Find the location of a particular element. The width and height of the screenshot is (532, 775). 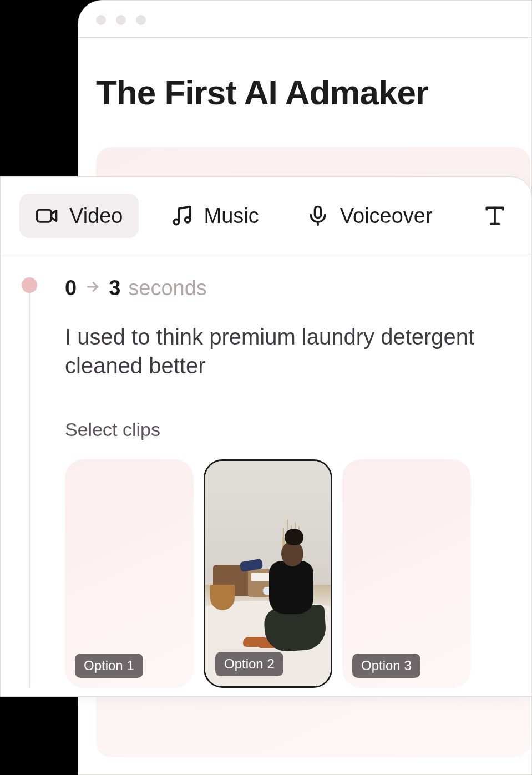

tab-video: Video is located at coordinates (79, 216).